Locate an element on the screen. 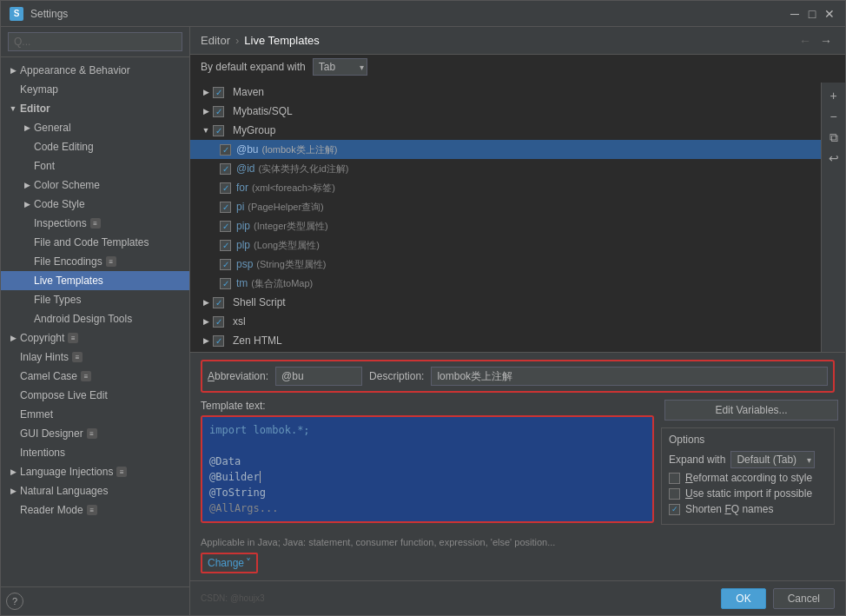  cancel-button: Cancel is located at coordinates (804, 599).